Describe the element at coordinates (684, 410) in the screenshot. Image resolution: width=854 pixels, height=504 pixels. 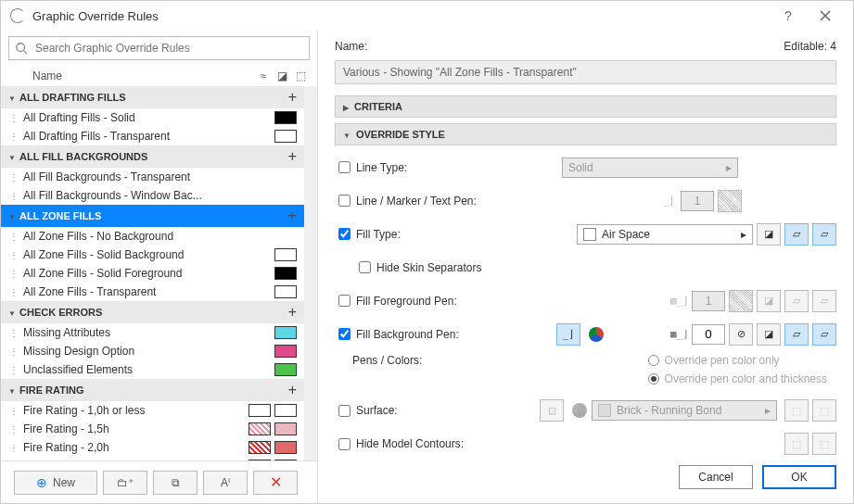
I see `surface-dropdown: Brick - Running Bond ▸` at that location.